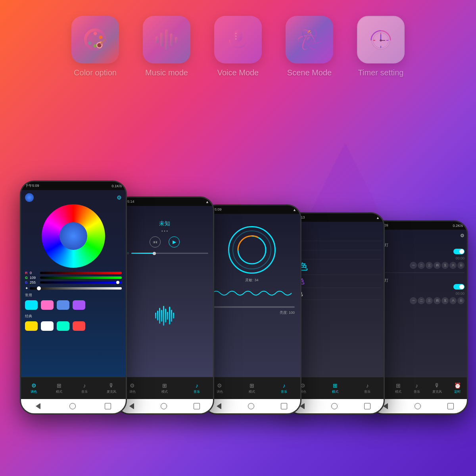 The height and width of the screenshot is (476, 476). Describe the element at coordinates (34, 388) in the screenshot. I see `nav-color: ⚙ 调色` at that location.